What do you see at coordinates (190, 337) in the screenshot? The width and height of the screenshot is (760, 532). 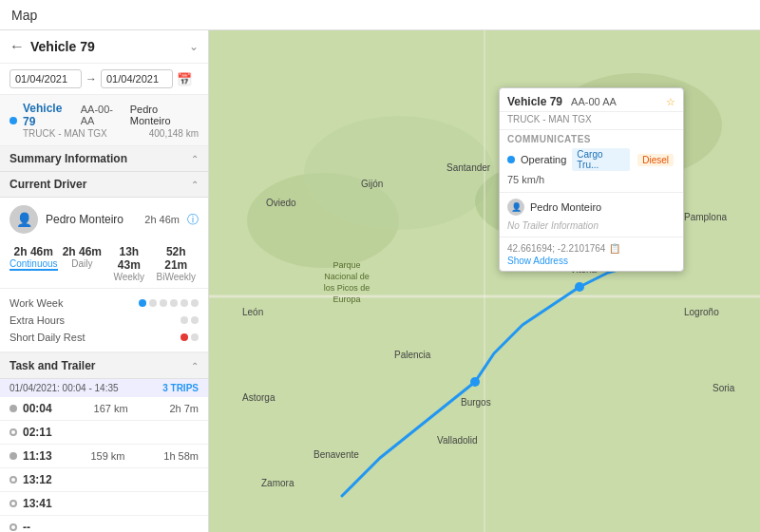 I see `short-daily-rest-dots` at bounding box center [190, 337].